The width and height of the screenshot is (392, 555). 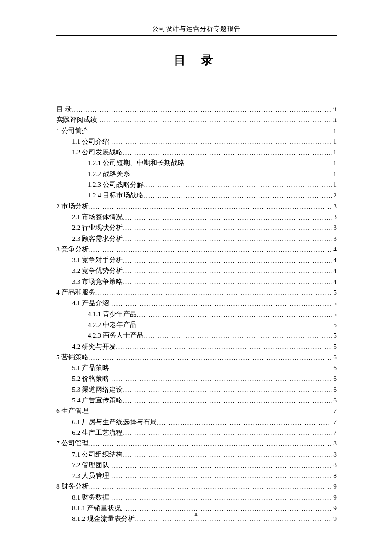 What do you see at coordinates (196, 239) in the screenshot?
I see `toc-entry: 2.3 顾客需求分析3` at bounding box center [196, 239].